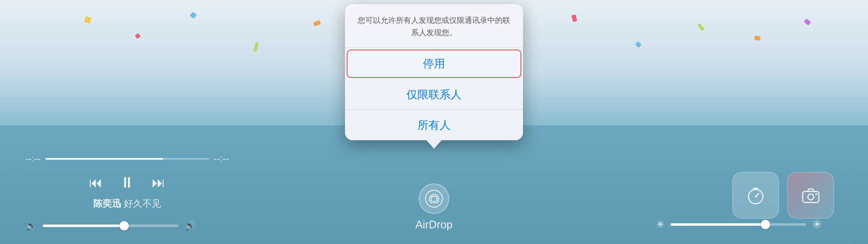 The image size is (868, 244). I want to click on volume-control: 🔈 🔊, so click(127, 226).